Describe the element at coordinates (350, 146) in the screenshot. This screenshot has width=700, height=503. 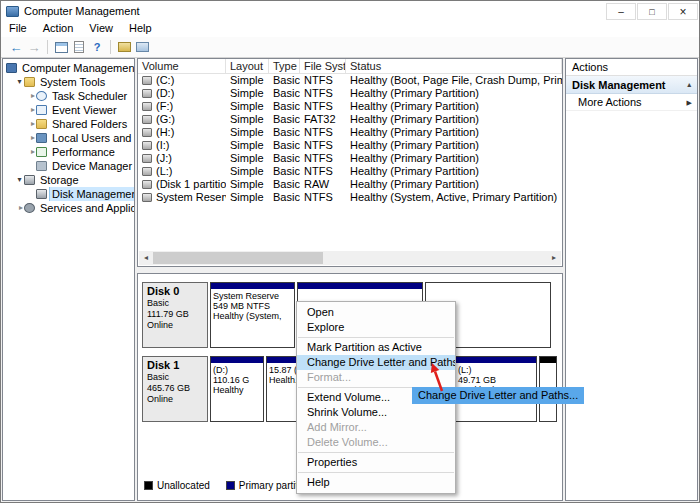
I see `volume-row: (I:) Simple Basic NTFS Healthy (Primary …` at that location.